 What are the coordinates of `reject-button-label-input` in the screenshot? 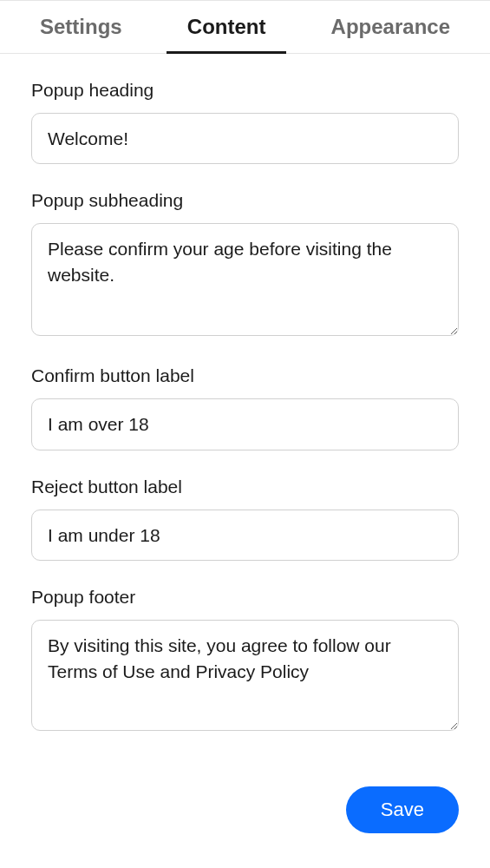 It's located at (245, 535).